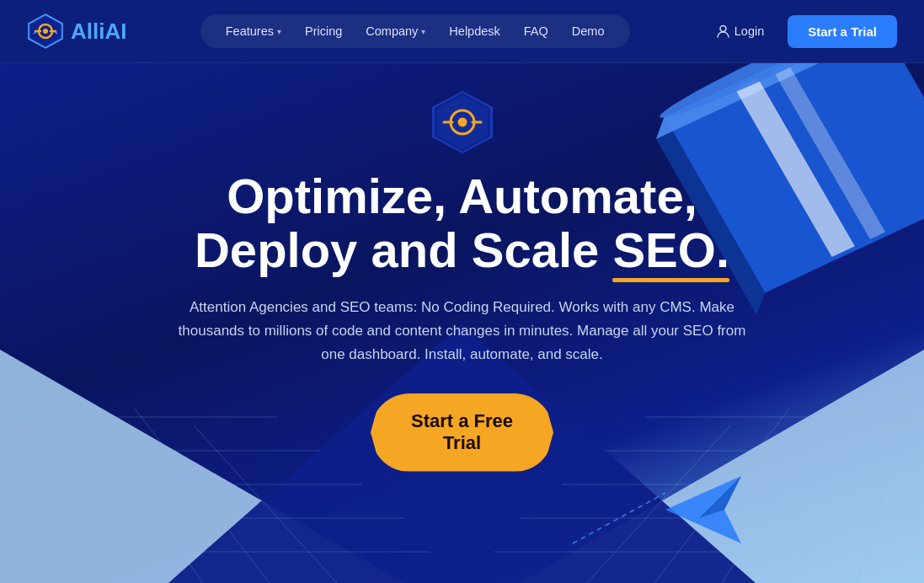  I want to click on alli-ai-logo-icon, so click(45, 31).